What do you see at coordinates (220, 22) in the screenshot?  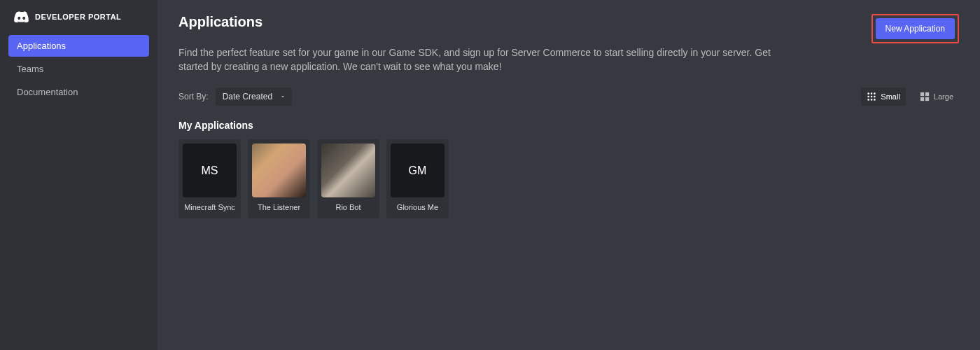 I see `page-title: Applications` at bounding box center [220, 22].